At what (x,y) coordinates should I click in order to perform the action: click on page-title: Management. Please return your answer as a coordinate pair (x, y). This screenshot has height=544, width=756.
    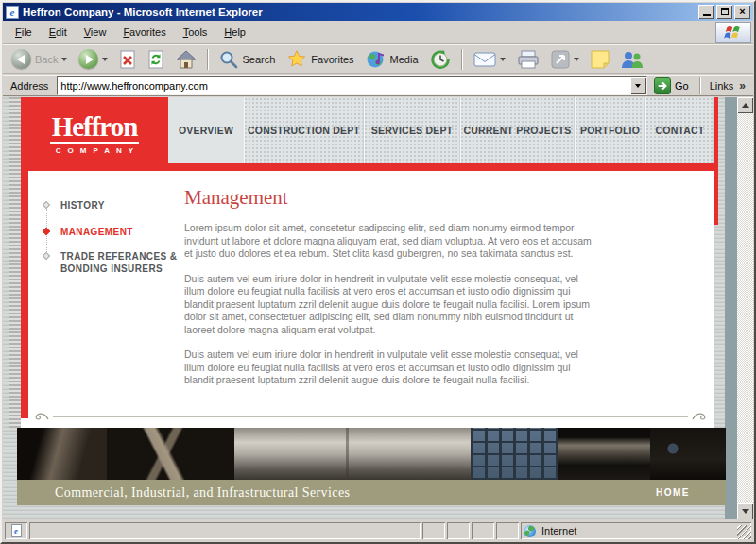
    Looking at the image, I should click on (389, 198).